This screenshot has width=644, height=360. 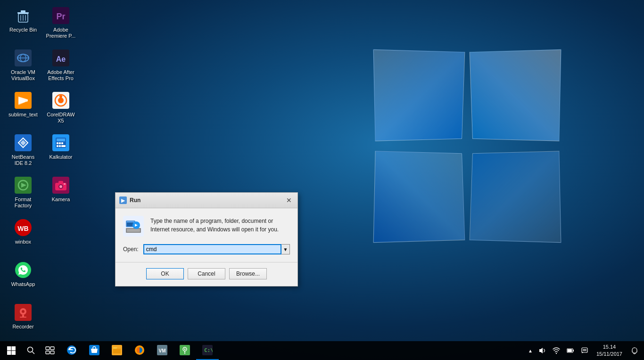 I want to click on taskbar-search-button, so click(x=31, y=351).